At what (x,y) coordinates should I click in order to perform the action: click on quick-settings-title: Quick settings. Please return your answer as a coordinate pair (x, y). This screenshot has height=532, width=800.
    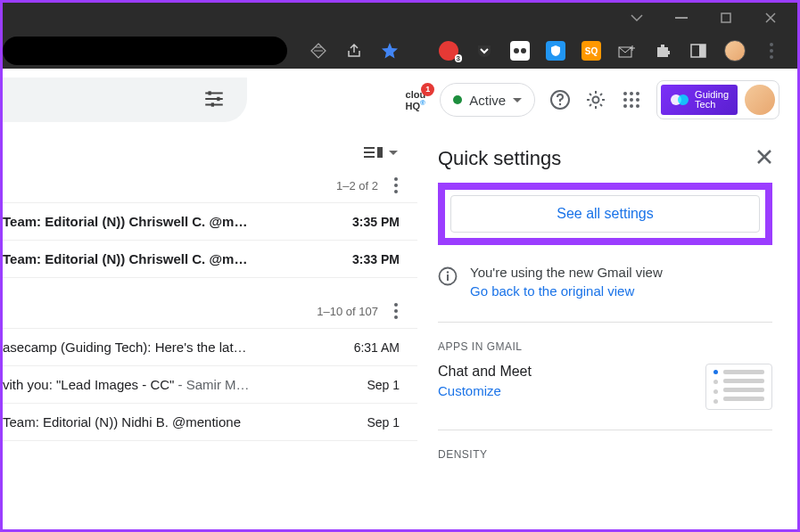
    Looking at the image, I should click on (499, 159).